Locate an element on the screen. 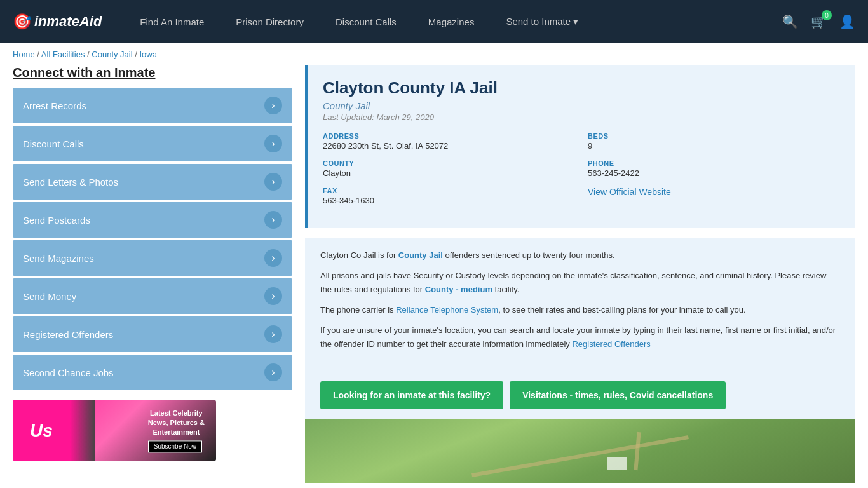  sidebar-item-send-postcards: Send Postcards › is located at coordinates (153, 220).